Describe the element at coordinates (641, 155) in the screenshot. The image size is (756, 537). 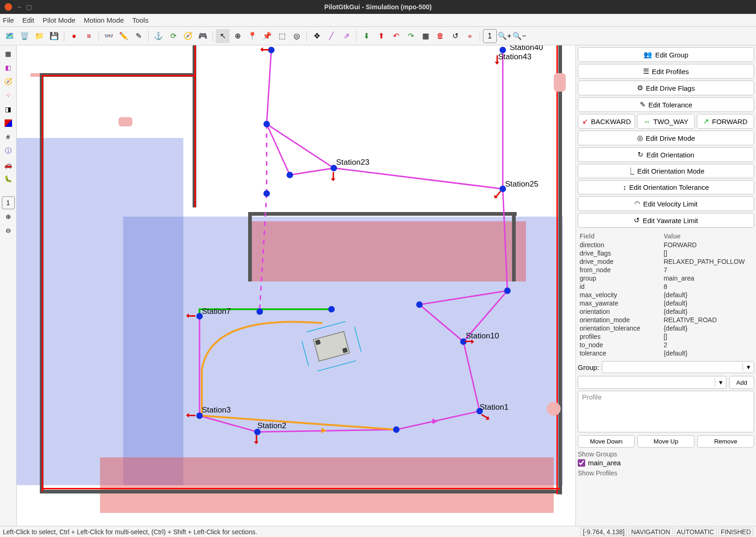
I see `rotate-icon: ↻` at that location.